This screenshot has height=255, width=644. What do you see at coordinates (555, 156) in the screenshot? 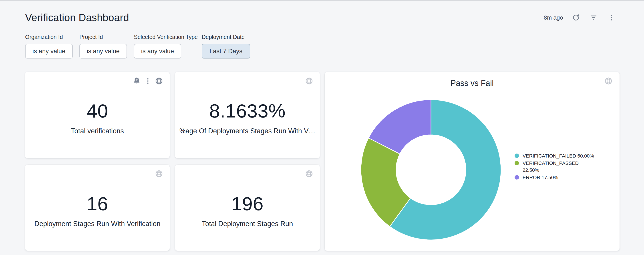
I see `legend-item: VERIFICATION_FAILED 60.00%` at bounding box center [555, 156].